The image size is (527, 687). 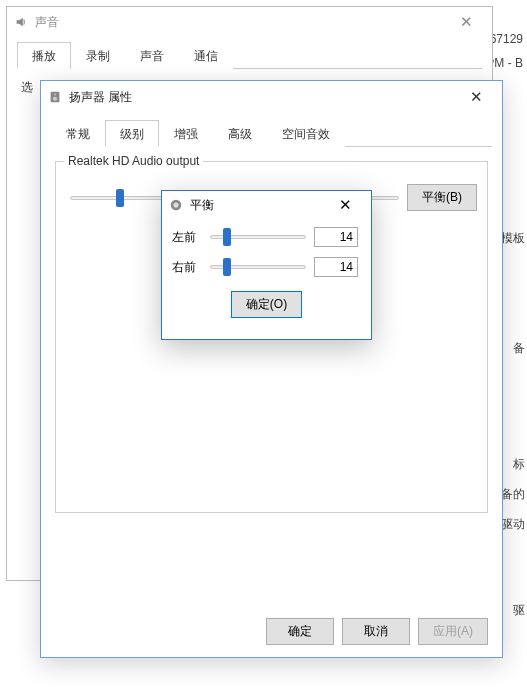 I want to click on right-front-label: 右前, so click(x=187, y=268).